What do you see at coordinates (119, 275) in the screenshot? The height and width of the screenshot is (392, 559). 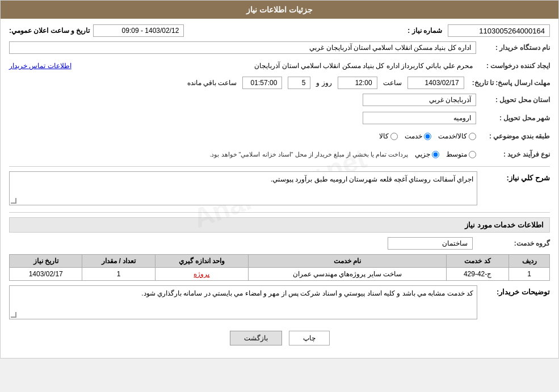 I see `cell-tedad: 1` at bounding box center [119, 275].